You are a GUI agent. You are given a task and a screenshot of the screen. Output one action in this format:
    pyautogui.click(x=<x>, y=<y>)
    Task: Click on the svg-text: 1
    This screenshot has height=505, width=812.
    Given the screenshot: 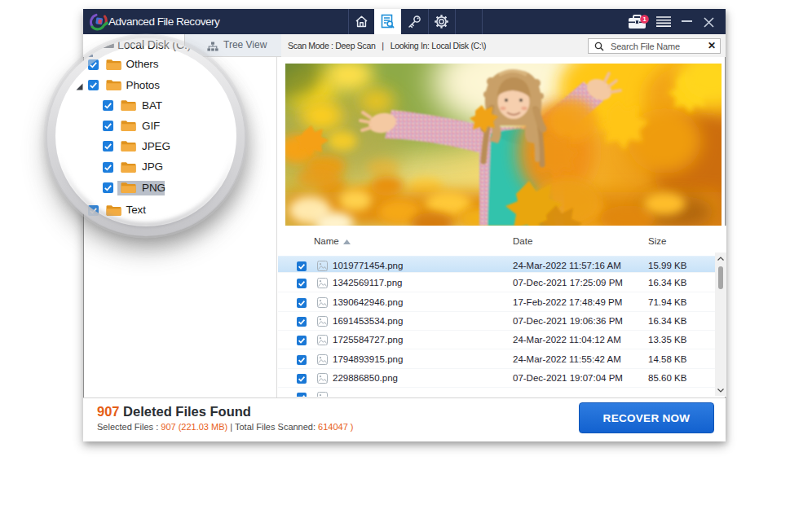 What is the action you would take?
    pyautogui.click(x=644, y=20)
    